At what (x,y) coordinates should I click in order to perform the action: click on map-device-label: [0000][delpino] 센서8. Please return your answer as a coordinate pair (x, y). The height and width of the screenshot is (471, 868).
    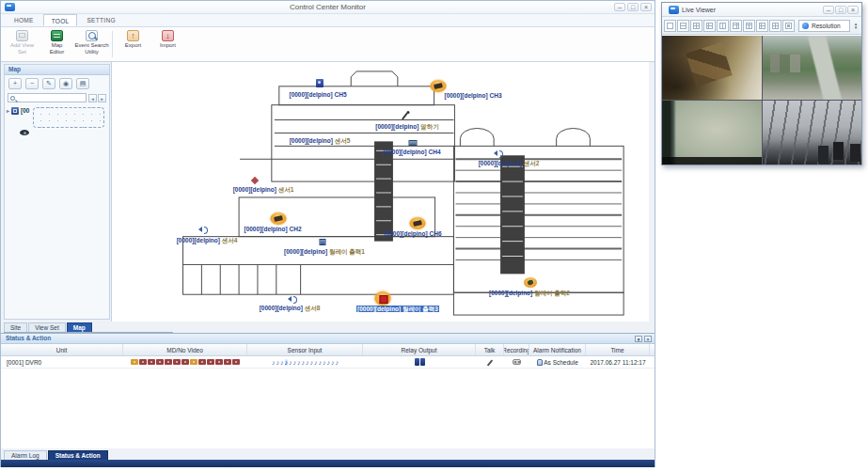
    Looking at the image, I should click on (290, 308).